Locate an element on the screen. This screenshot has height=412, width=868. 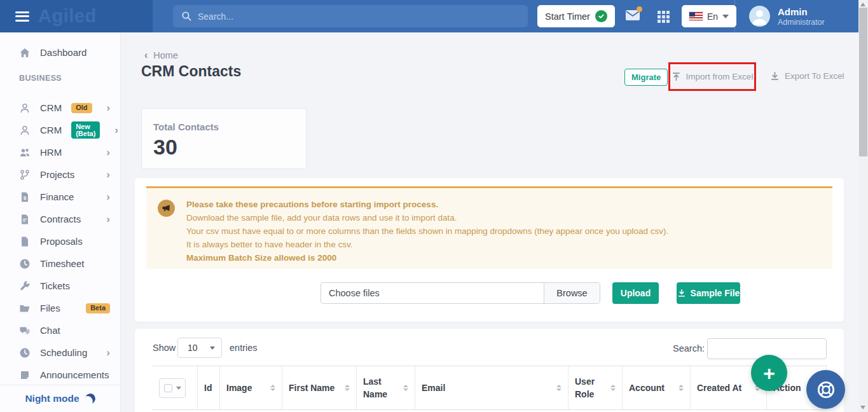
start-timer-button: Start Timer is located at coordinates (576, 17).